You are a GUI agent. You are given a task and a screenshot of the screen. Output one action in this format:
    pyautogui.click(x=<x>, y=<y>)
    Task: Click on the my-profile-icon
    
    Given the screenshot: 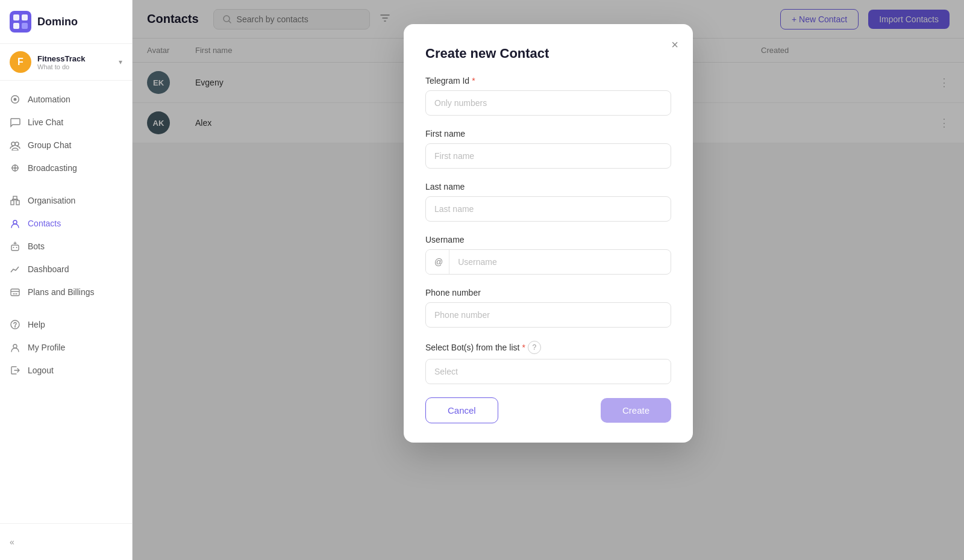 What is the action you would take?
    pyautogui.click(x=15, y=347)
    